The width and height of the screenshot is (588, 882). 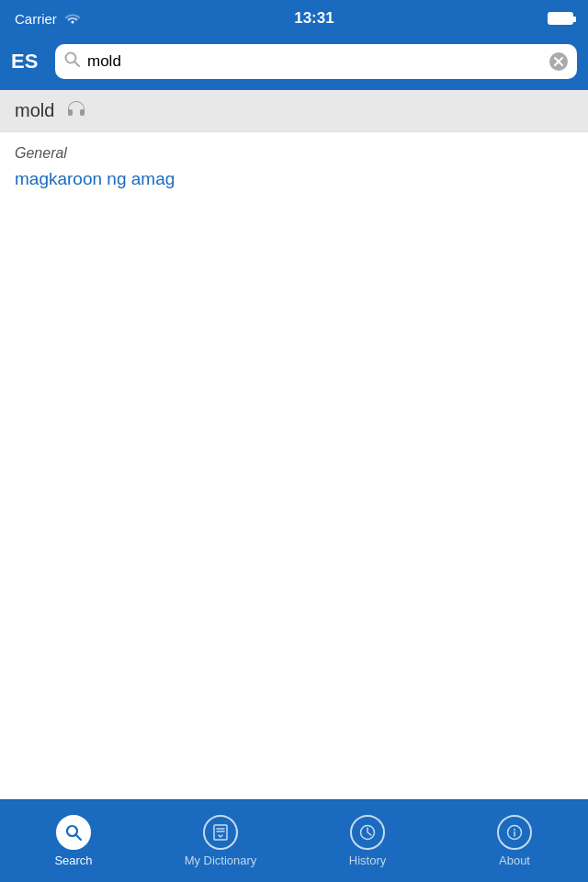 What do you see at coordinates (36, 18) in the screenshot?
I see `carrier-label: Carrier` at bounding box center [36, 18].